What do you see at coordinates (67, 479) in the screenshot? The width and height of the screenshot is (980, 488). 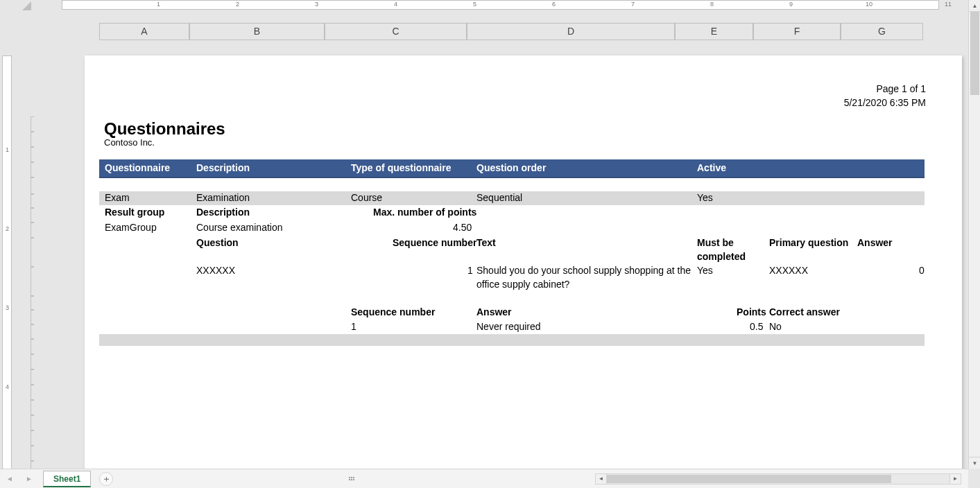 I see `sheet-tab: Sheet1` at bounding box center [67, 479].